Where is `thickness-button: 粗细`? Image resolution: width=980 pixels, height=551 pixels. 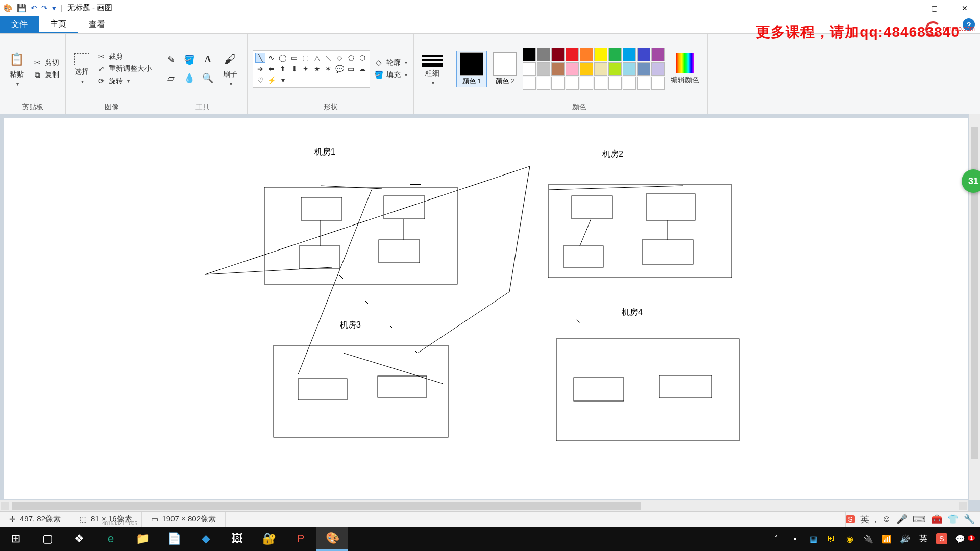
thickness-button: 粗细 is located at coordinates (432, 69).